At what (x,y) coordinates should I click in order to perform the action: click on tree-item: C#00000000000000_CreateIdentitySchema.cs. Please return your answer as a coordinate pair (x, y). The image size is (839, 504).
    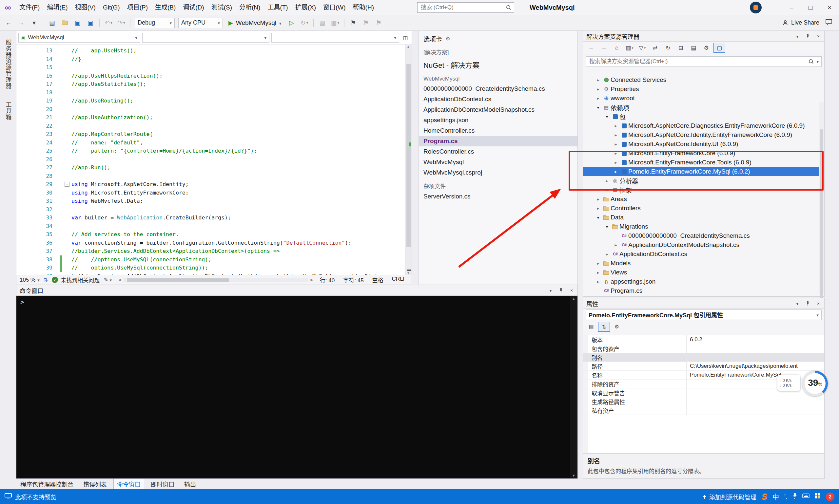
    Looking at the image, I should click on (704, 236).